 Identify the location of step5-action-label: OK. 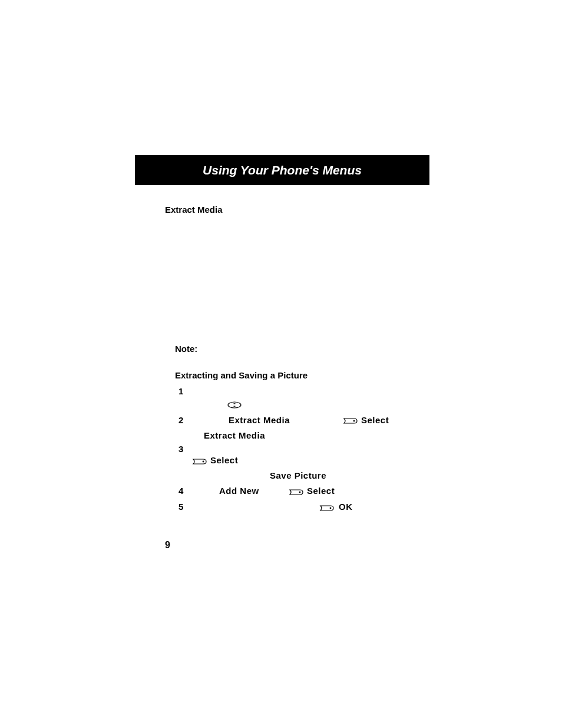
(346, 507).